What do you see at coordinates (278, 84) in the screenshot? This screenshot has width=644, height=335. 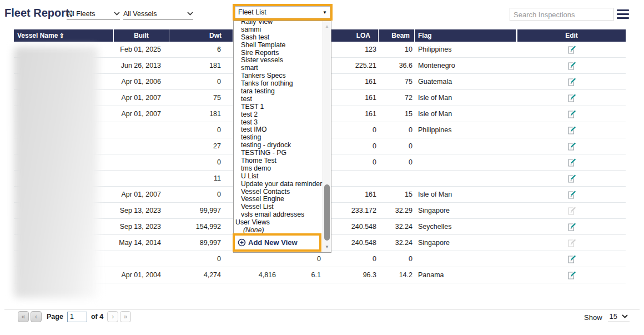 I see `view-dropdown-item: Tanks for nothing` at bounding box center [278, 84].